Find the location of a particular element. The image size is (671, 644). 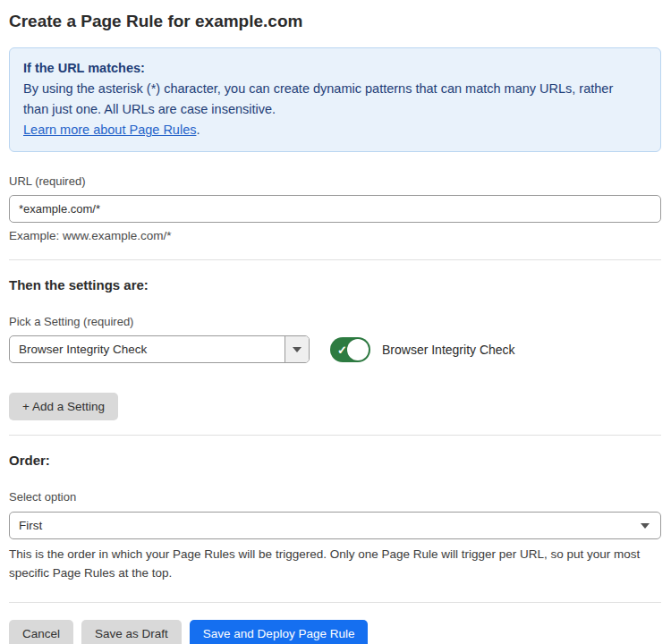

info-box-link-line: Learn more about Page Rules. is located at coordinates (335, 131).